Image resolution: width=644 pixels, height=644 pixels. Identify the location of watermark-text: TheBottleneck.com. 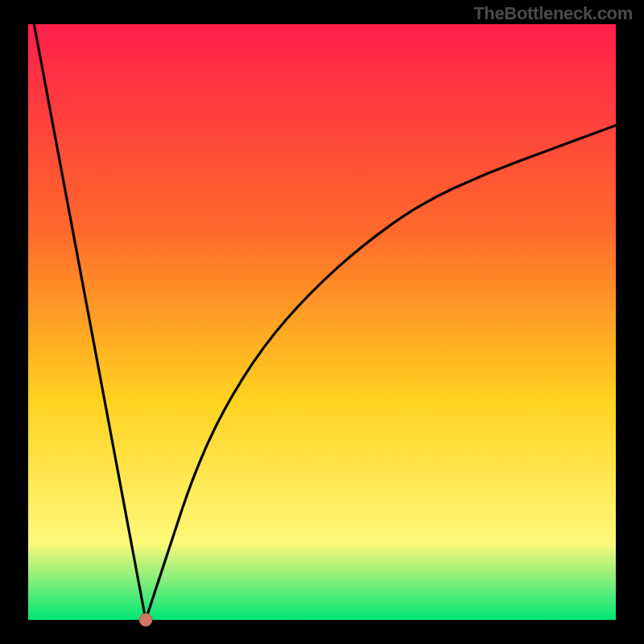
(553, 14).